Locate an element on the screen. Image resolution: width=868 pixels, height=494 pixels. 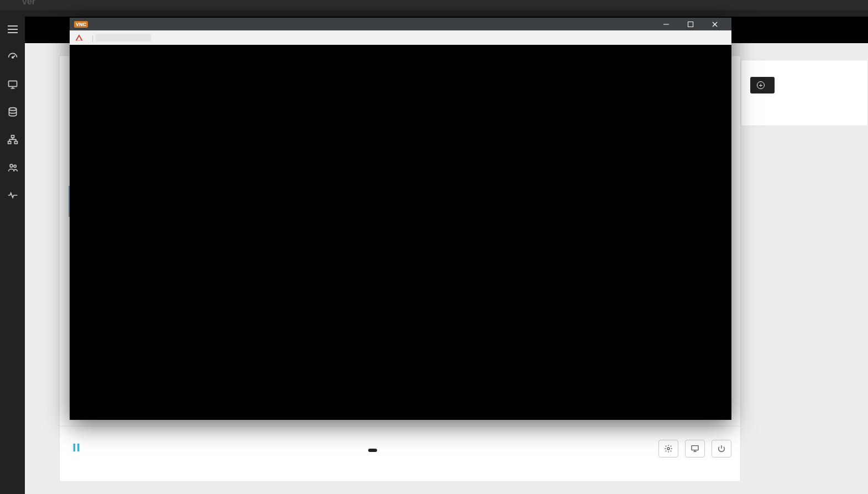
chrome-addressbar: | is located at coordinates (400, 38).